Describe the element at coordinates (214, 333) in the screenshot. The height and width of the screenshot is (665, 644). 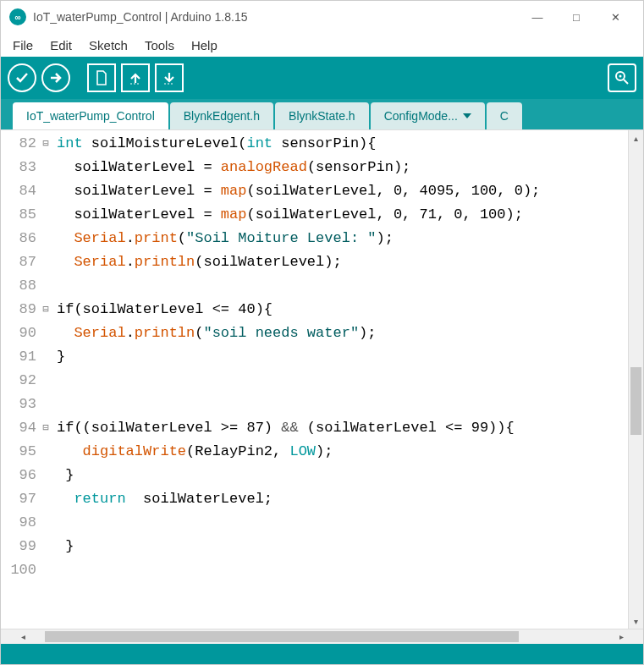
I see `code-text: Serial.println("soil needs water");` at that location.